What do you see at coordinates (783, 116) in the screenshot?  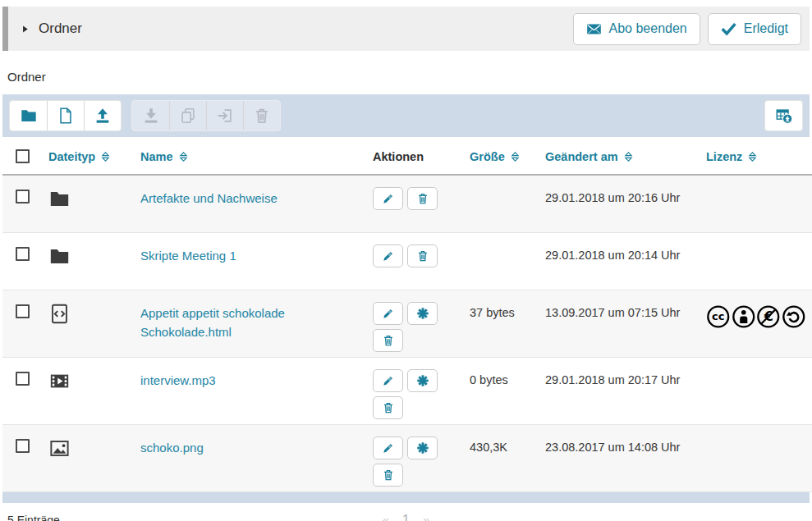 I see `toolbar-group-export` at bounding box center [783, 116].